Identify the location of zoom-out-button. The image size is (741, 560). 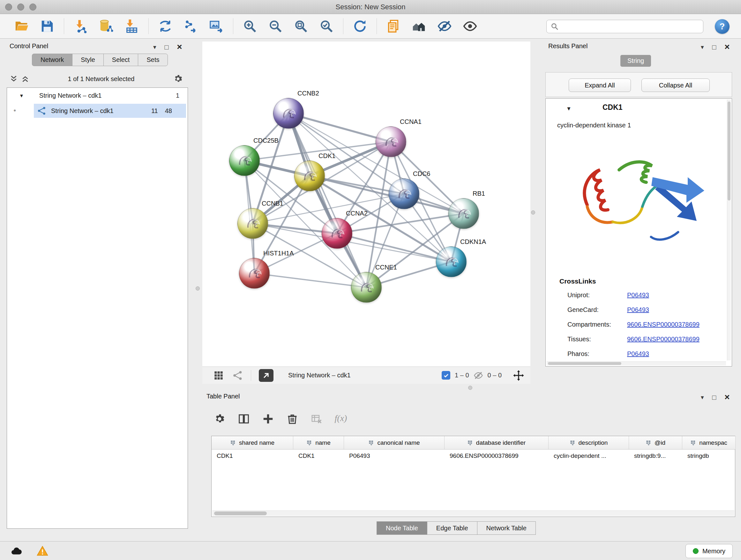
(275, 26).